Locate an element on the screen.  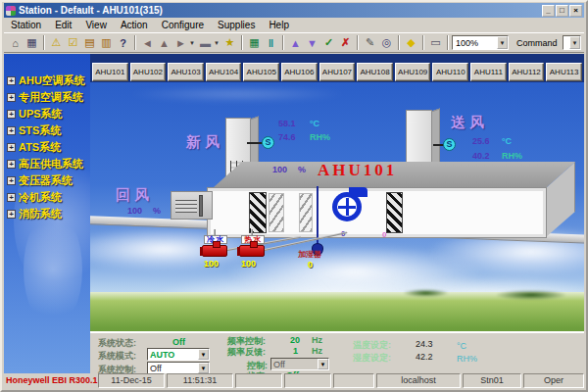
supply-air-rh: 40.2 is located at coordinates (481, 156).